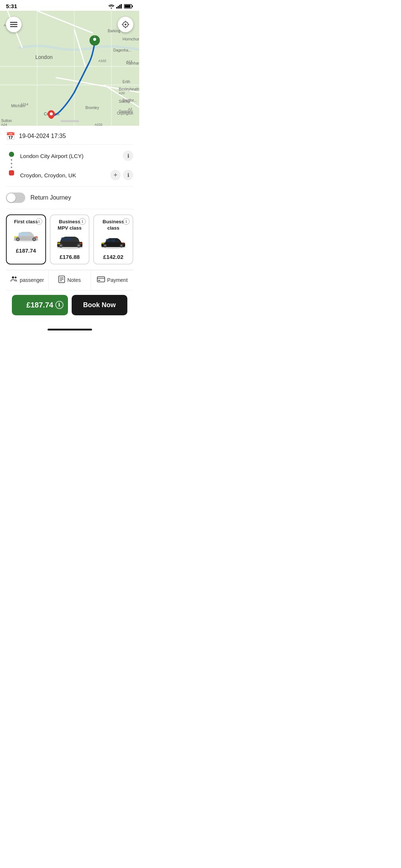  What do you see at coordinates (70, 121) in the screenshot?
I see `map-drag-handle` at bounding box center [70, 121].